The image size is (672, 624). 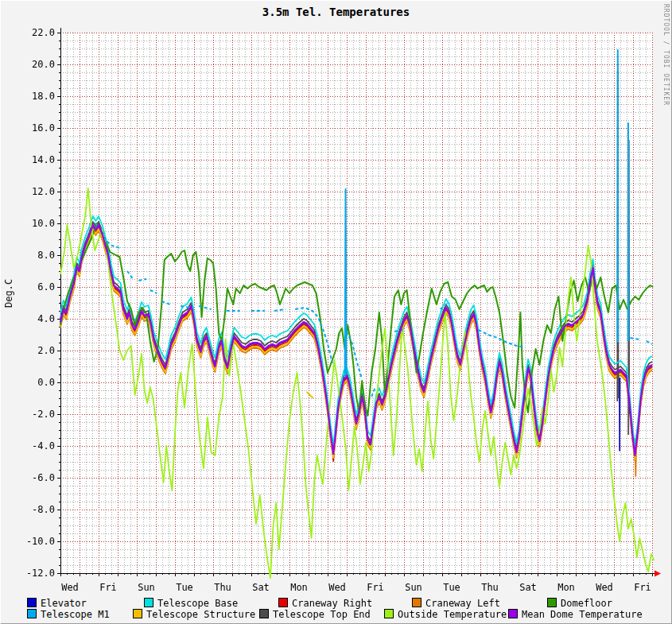 What do you see at coordinates (37, 382) in the screenshot?
I see `y-tick-label: 0.0` at bounding box center [37, 382].